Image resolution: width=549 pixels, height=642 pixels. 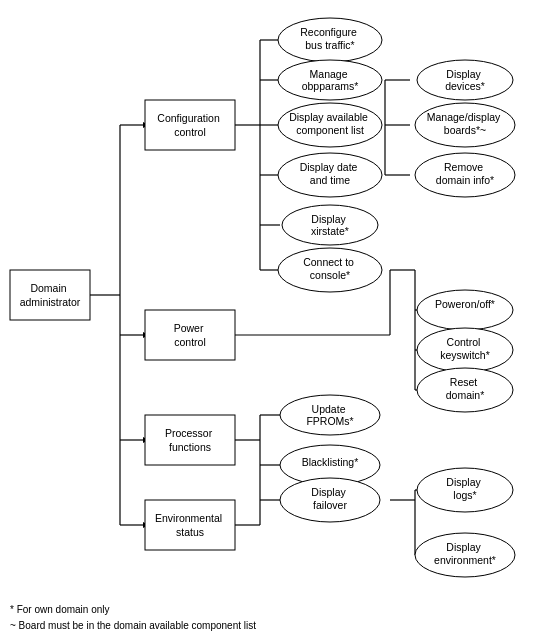 What do you see at coordinates (330, 415) in the screenshot?
I see `update-fproms-label: Update FPROMs*` at bounding box center [330, 415].